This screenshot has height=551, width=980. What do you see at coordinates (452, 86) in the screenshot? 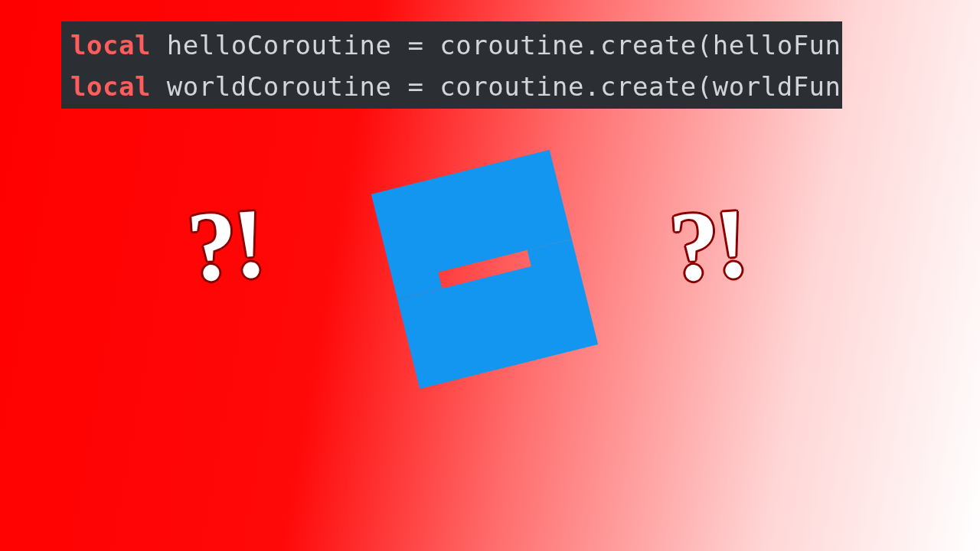
I see `code-line-2: local worldCoroutine = coroutine.create(…` at bounding box center [452, 86].